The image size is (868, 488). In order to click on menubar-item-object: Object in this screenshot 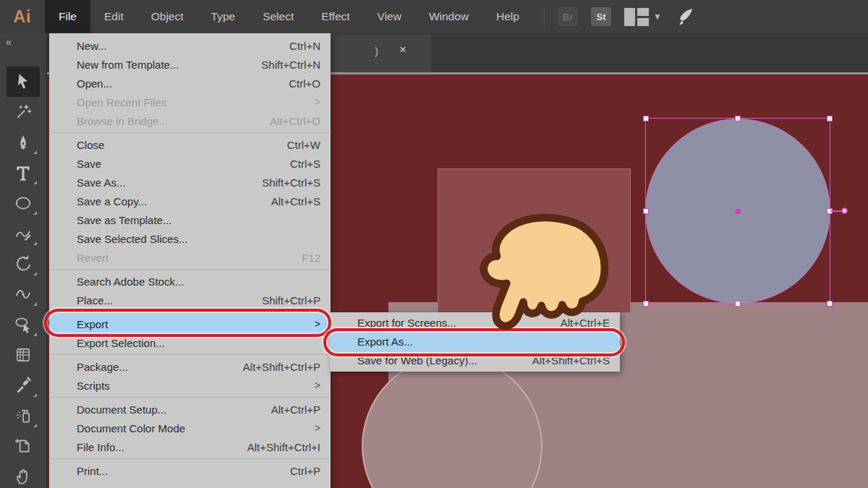, I will do `click(168, 17)`.